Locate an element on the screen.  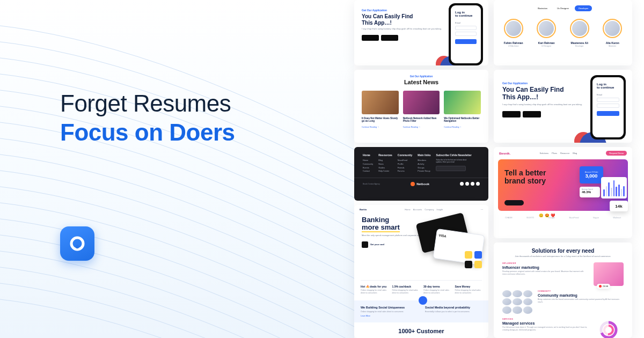
brand-logos-row: CHASEGUSTOGoogle BuzzFeedVogueWalmart is located at coordinates (563, 218).